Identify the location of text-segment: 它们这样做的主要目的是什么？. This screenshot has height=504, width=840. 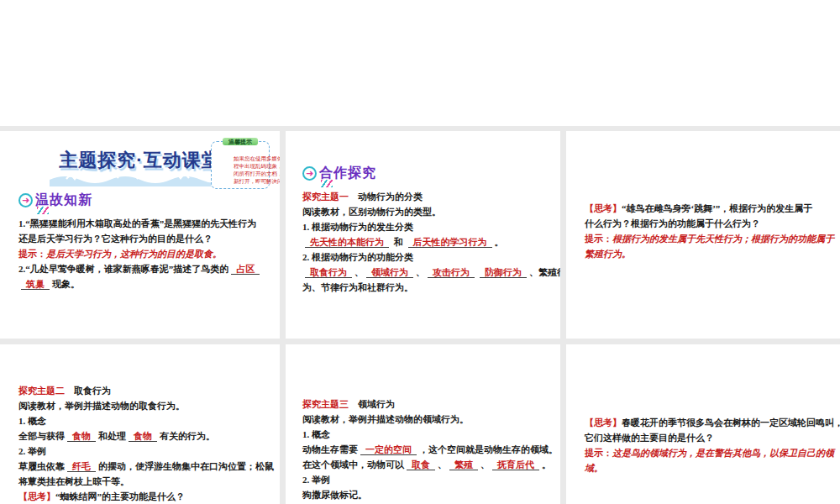
(649, 438).